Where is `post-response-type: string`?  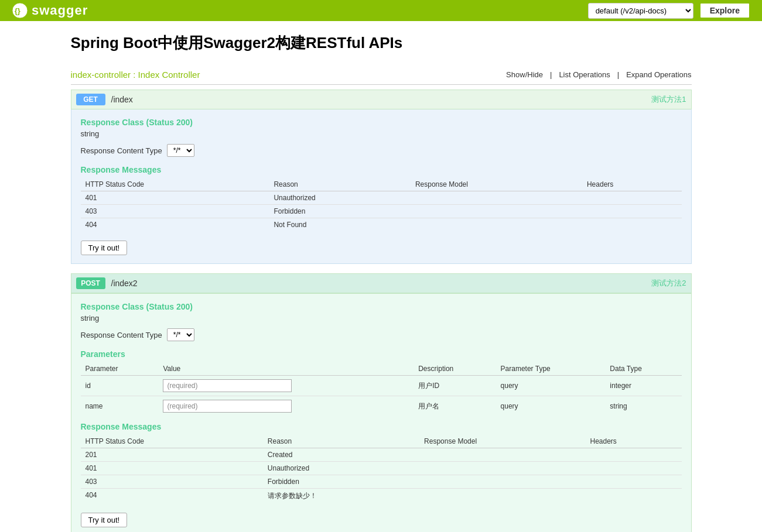 post-response-type: string is located at coordinates (381, 318).